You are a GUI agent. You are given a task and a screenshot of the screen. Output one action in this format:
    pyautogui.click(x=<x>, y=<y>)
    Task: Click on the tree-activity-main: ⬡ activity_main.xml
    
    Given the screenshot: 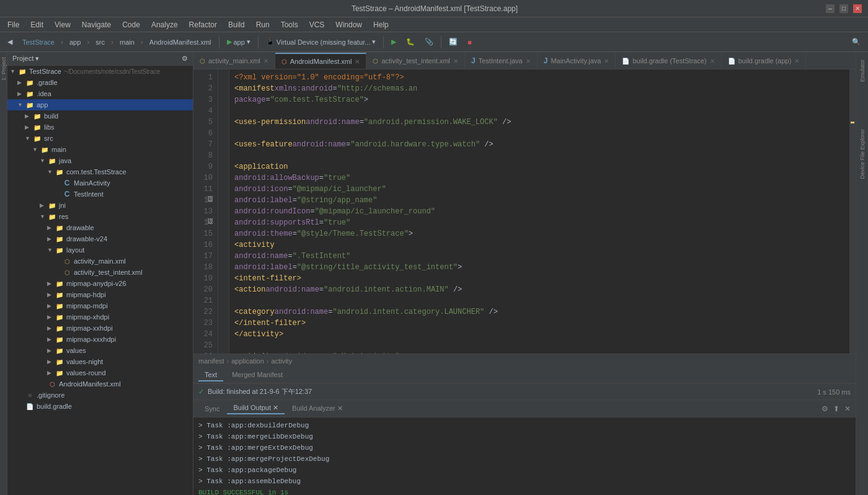 What is the action you would take?
    pyautogui.click(x=100, y=261)
    